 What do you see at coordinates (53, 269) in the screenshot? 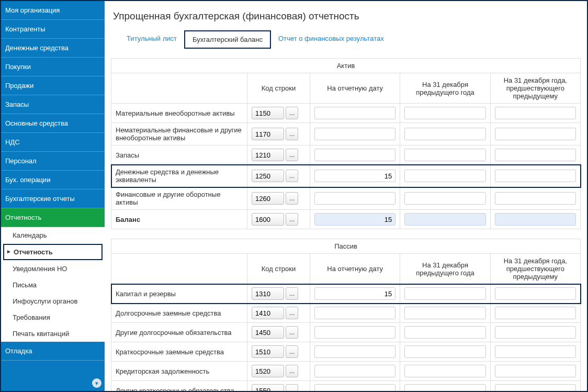
I see `submenu-item: Уведомления НО` at bounding box center [53, 269].